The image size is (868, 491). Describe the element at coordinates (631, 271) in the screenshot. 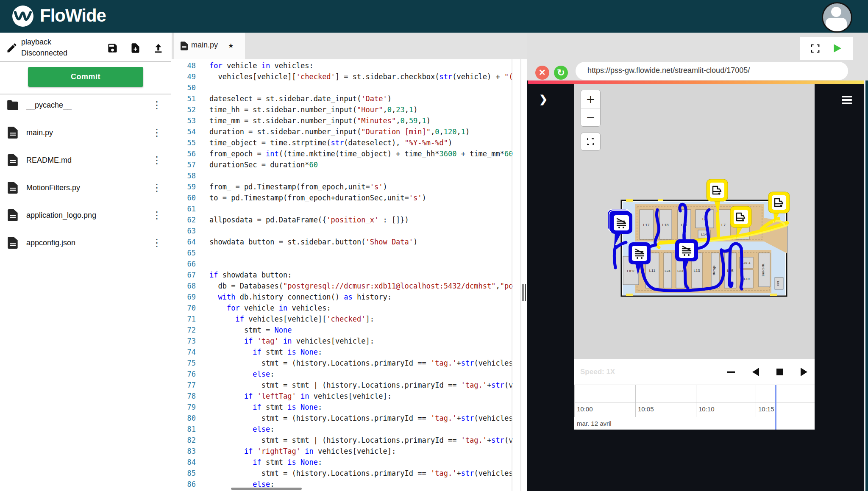

I see `svg-text: FIP2` at that location.